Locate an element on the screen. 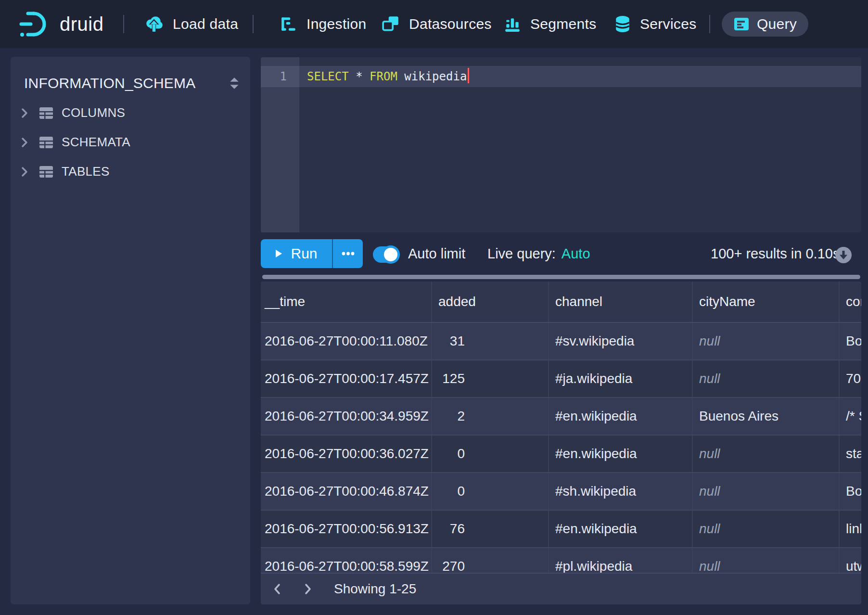 The width and height of the screenshot is (868, 615). table-row: 2016-06-27T00:00:17.457Z125#ja.wikipedia… is located at coordinates (561, 379).